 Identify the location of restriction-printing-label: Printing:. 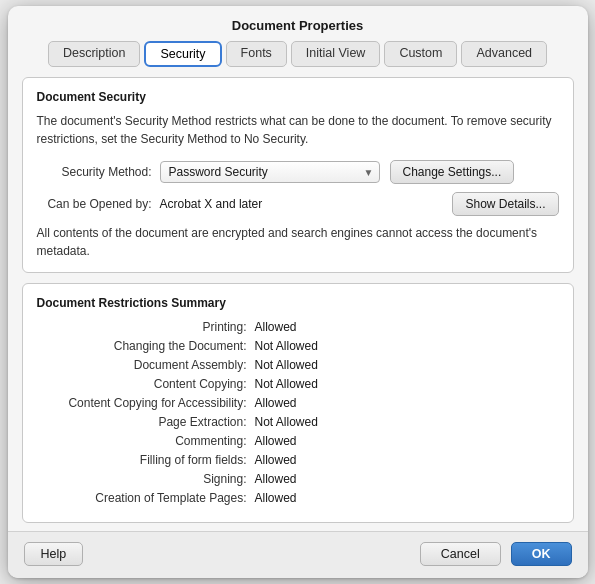
(142, 327).